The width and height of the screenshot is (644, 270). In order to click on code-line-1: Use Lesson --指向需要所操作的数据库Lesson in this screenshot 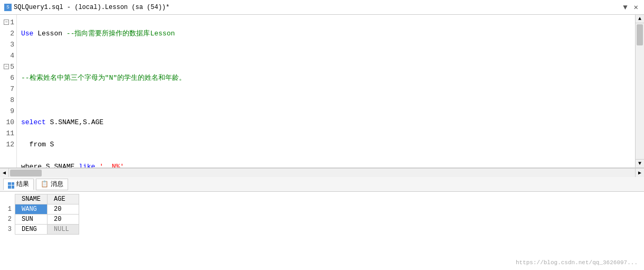, I will do `click(326, 34)`.